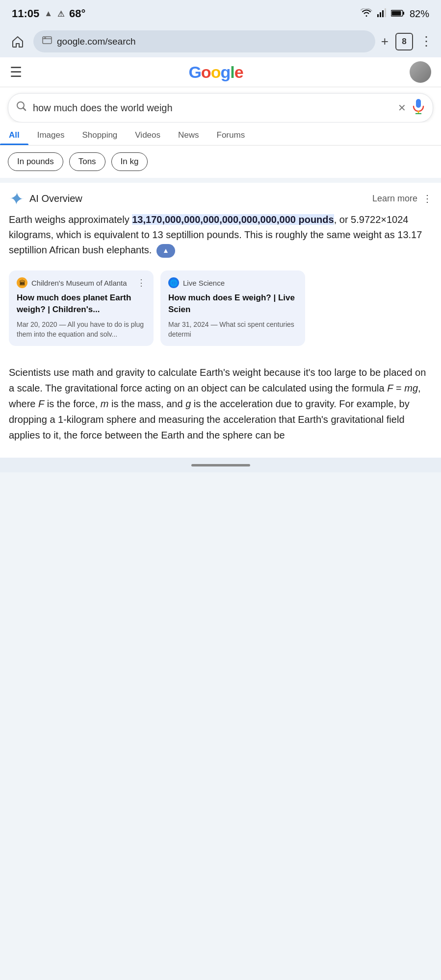  Describe the element at coordinates (51, 135) in the screenshot. I see `tab-images: Images` at that location.